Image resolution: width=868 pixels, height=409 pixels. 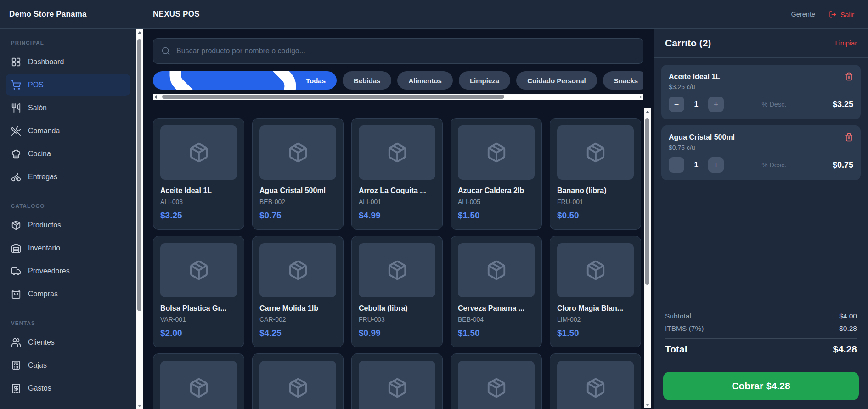 What do you see at coordinates (68, 85) in the screenshot?
I see `sidebar-item-pos: POS` at bounding box center [68, 85].